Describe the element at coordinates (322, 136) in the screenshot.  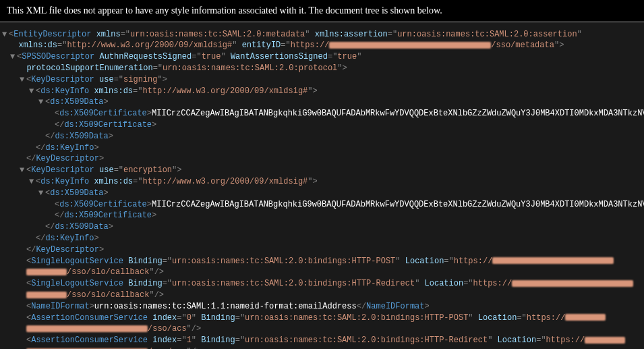
I see `x509data-close: </ds:X509Data>` at that location.